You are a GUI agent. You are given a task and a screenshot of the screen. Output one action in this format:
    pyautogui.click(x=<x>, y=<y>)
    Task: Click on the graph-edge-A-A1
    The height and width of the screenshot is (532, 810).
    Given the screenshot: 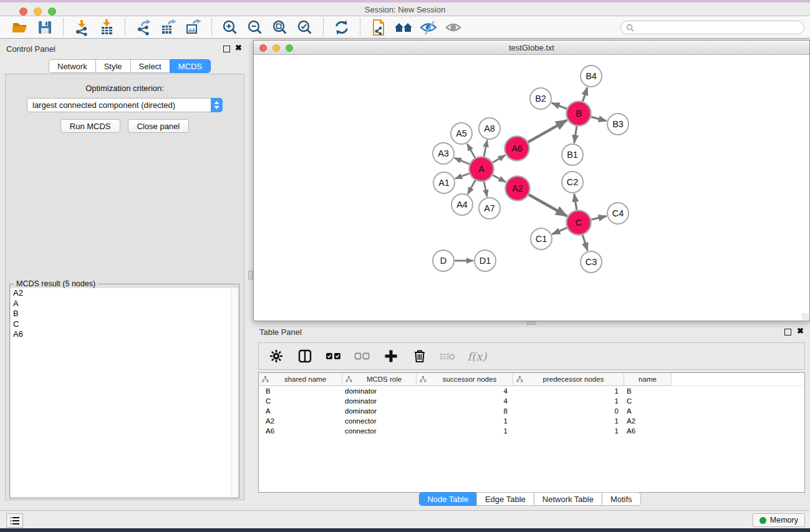 What is the action you would take?
    pyautogui.click(x=463, y=176)
    